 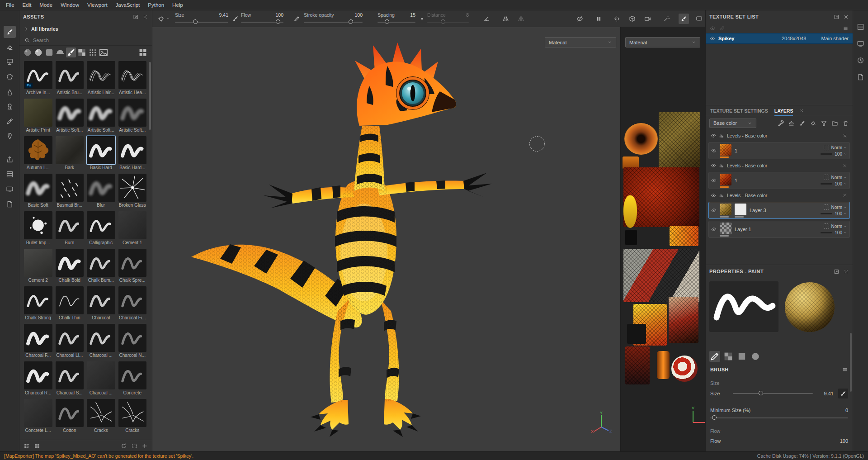 I want to click on asset-item: Charcoal N..., so click(x=133, y=341).